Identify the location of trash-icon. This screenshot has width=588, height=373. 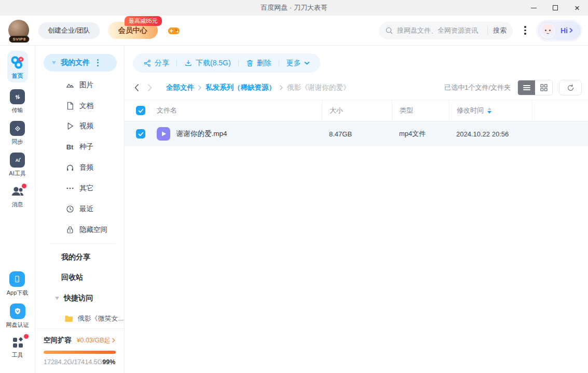
(250, 63).